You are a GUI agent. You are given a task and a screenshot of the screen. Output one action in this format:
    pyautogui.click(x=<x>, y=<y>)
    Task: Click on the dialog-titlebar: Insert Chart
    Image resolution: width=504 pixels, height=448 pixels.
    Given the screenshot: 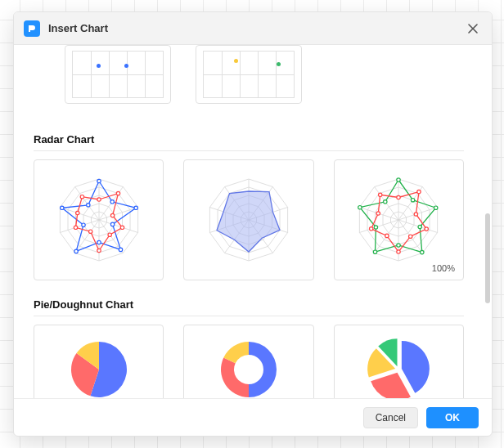 What is the action you would take?
    pyautogui.click(x=253, y=29)
    